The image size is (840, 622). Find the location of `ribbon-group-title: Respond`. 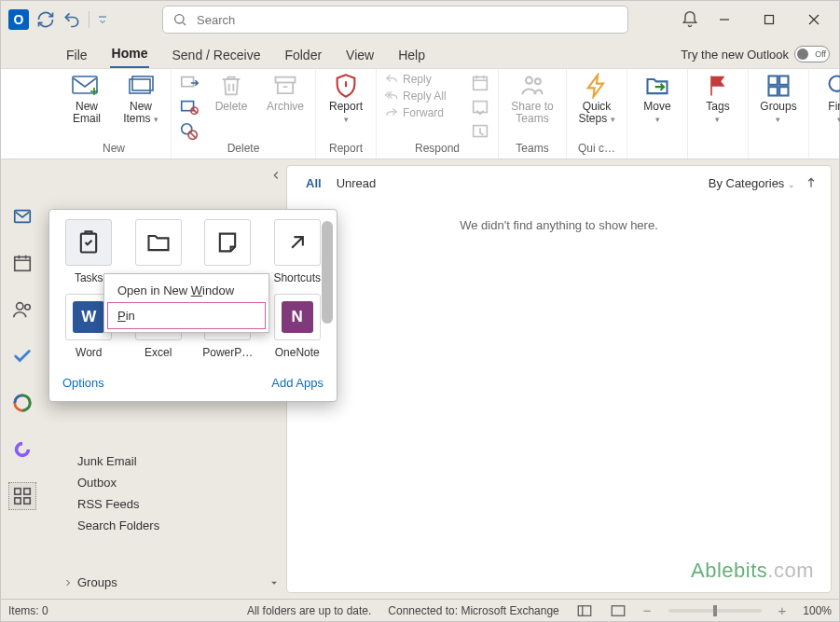

ribbon-group-title: Respond is located at coordinates (437, 149).